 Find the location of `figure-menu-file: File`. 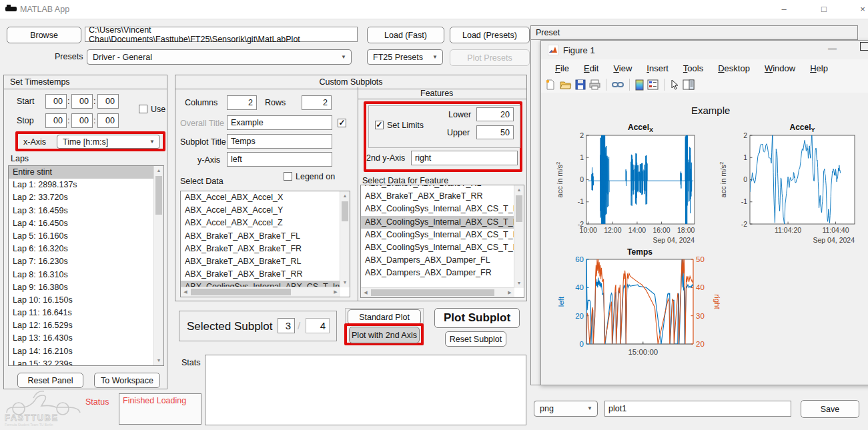

figure-menu-file: File is located at coordinates (562, 68).